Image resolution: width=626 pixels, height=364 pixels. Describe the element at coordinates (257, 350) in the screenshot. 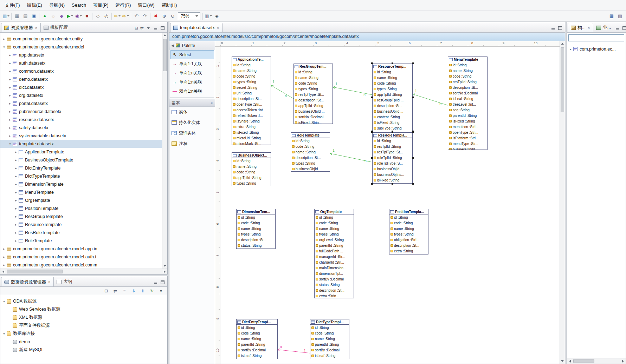

I see `entity-field: sortBy :Decimal` at that location.